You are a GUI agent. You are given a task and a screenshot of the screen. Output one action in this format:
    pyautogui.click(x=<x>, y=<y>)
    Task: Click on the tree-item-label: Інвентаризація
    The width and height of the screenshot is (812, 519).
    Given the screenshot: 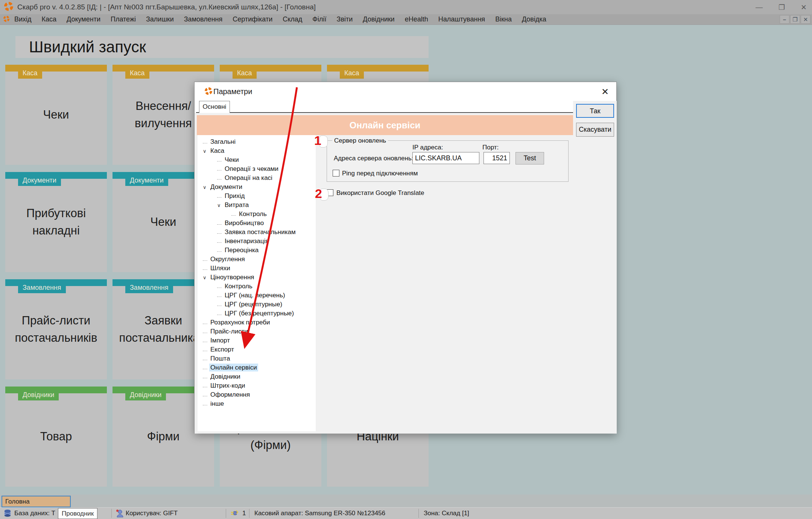 What is the action you would take?
    pyautogui.click(x=247, y=241)
    